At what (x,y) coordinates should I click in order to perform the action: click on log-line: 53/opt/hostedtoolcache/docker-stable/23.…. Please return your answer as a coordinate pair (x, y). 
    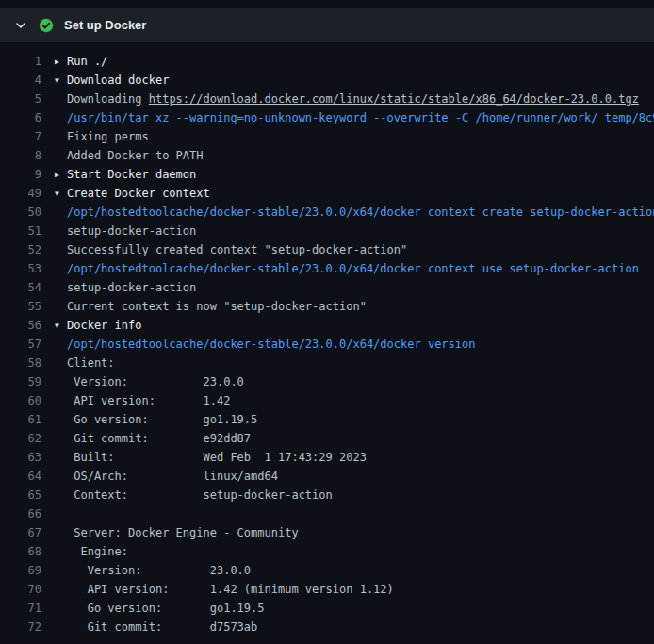
    Looking at the image, I should click on (327, 269).